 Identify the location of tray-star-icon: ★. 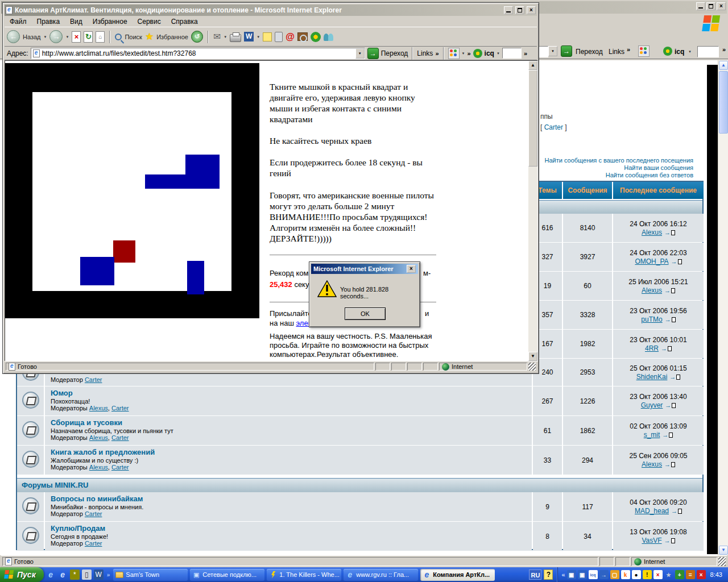
(669, 575).